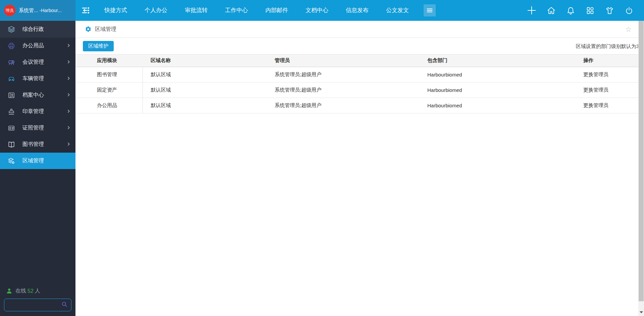  I want to click on apps-icon, so click(590, 10).